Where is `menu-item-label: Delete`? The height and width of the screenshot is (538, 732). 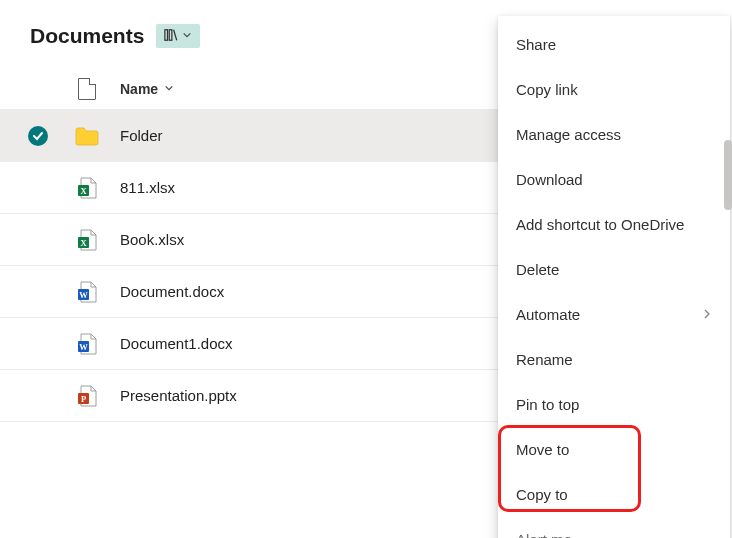 menu-item-label: Delete is located at coordinates (538, 270).